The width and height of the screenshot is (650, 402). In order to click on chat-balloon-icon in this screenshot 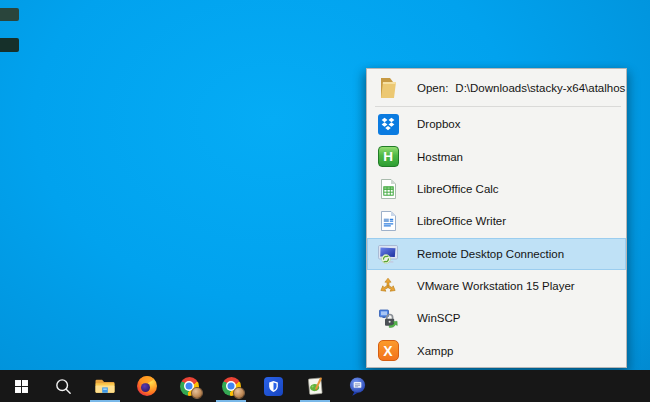, I will do `click(358, 386)`.